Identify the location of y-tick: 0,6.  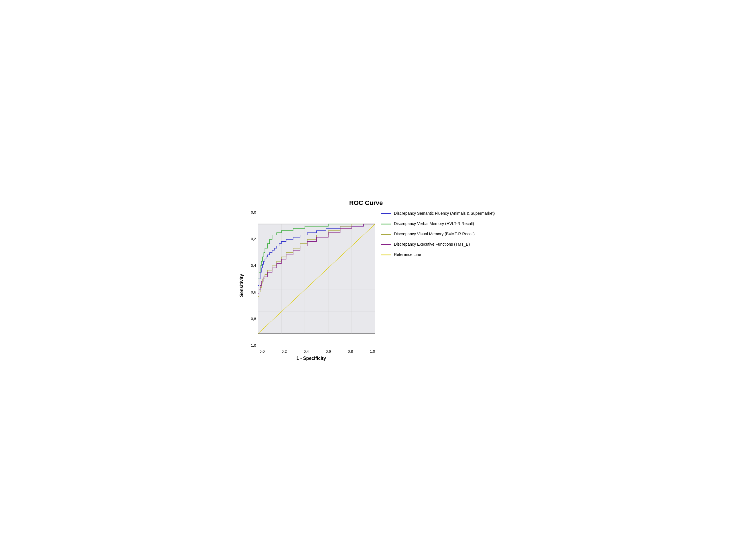
(253, 292).